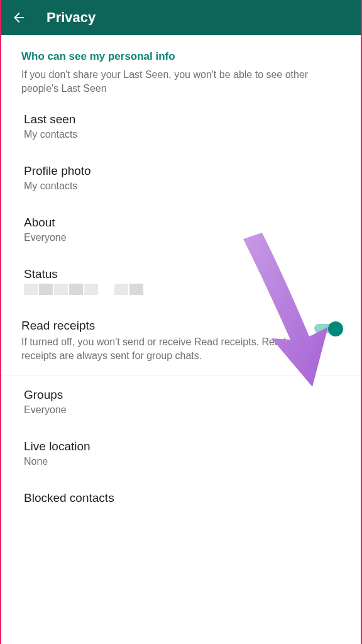 The width and height of the screenshot is (362, 644). I want to click on setting-title: Profile photo, so click(182, 171).